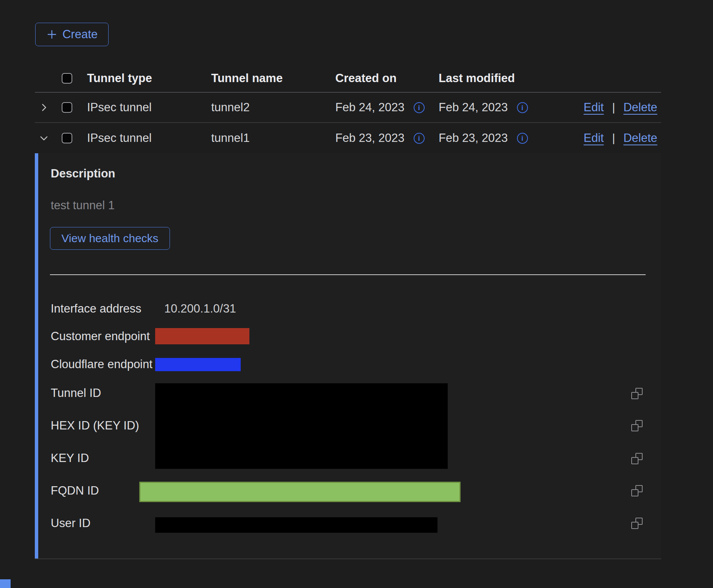  Describe the element at coordinates (52, 34) in the screenshot. I see `plus-icon` at that location.